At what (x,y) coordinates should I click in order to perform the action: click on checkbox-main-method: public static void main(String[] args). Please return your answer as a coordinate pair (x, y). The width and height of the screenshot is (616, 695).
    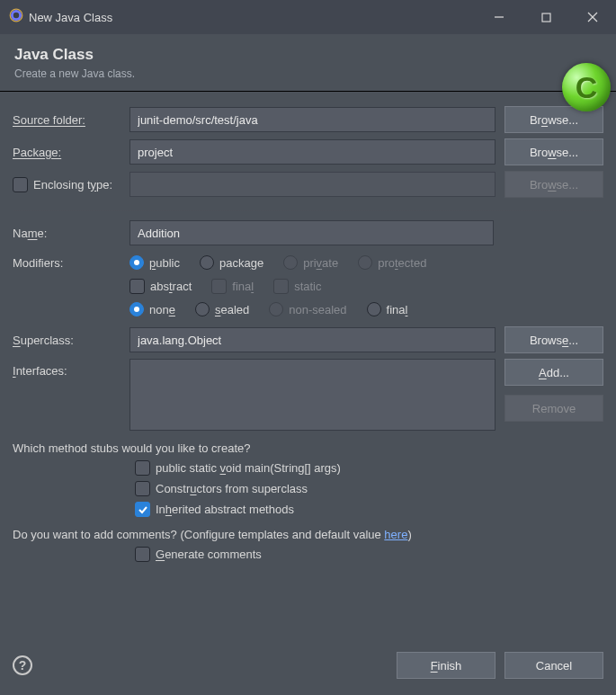
    Looking at the image, I should click on (369, 468).